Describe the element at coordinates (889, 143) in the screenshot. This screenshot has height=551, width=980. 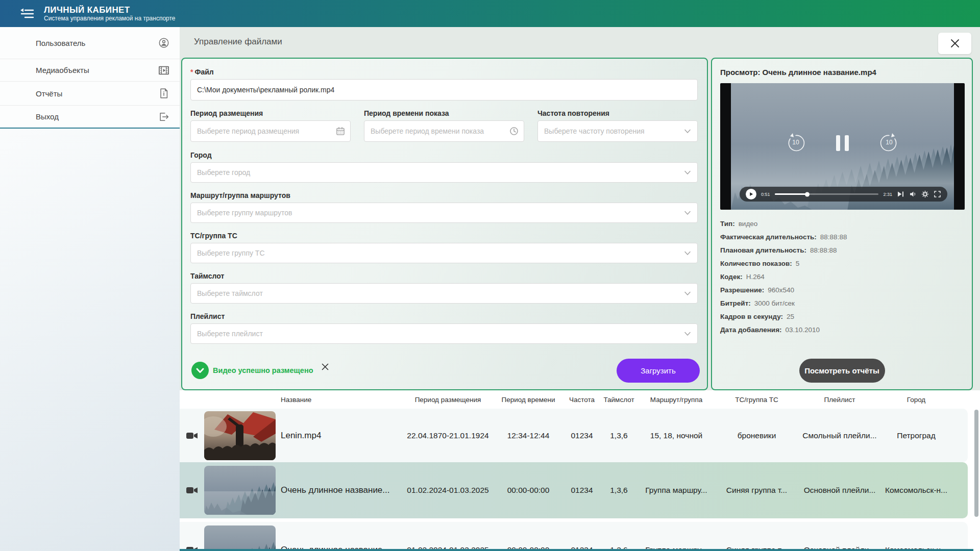
I see `forward-10-button: 10` at that location.